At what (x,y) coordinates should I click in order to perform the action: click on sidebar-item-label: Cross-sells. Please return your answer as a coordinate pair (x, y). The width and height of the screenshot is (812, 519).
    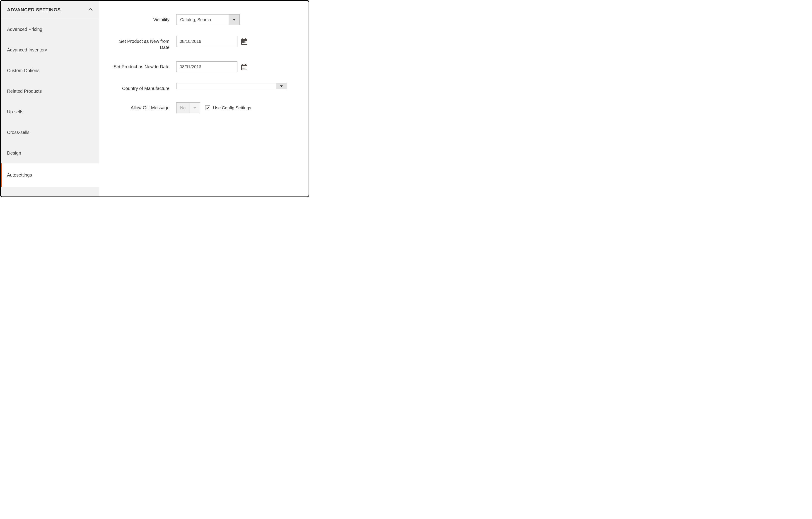
    Looking at the image, I should click on (18, 132).